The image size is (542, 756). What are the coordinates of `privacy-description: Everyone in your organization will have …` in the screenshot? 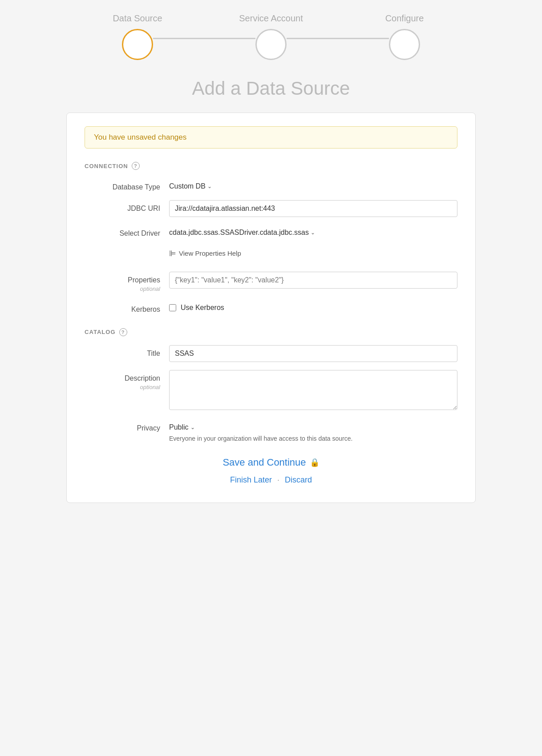 It's located at (313, 438).